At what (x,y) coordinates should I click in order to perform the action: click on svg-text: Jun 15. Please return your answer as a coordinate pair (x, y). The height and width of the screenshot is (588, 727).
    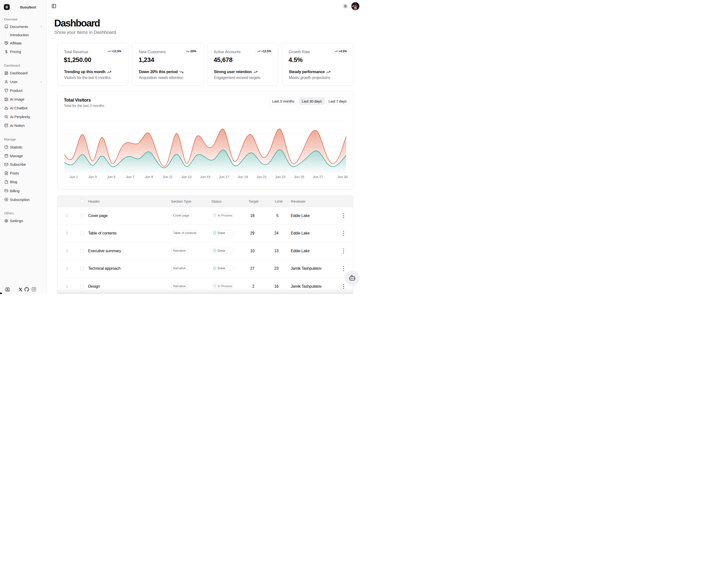
    Looking at the image, I should click on (205, 177).